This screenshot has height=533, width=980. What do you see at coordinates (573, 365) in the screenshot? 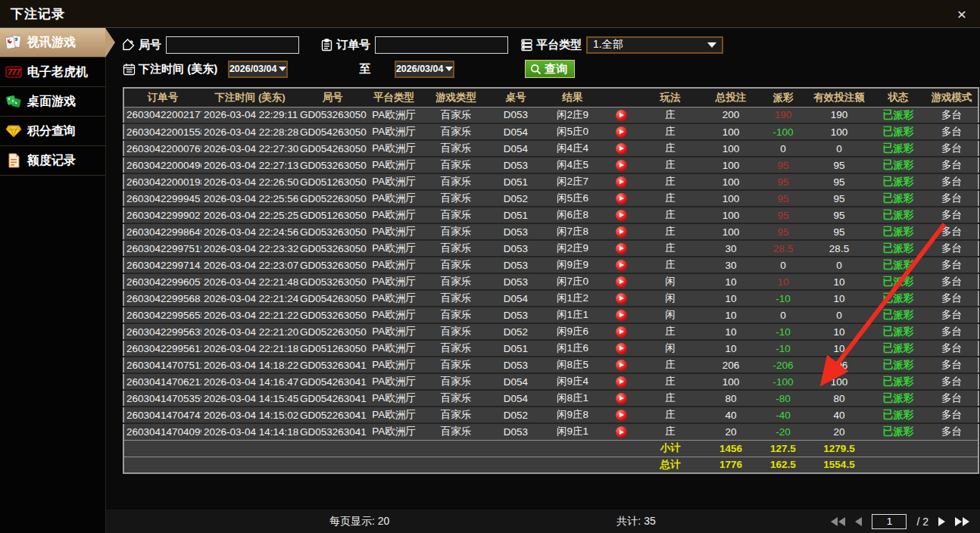
I see `cell-result: 闲8庄5` at bounding box center [573, 365].